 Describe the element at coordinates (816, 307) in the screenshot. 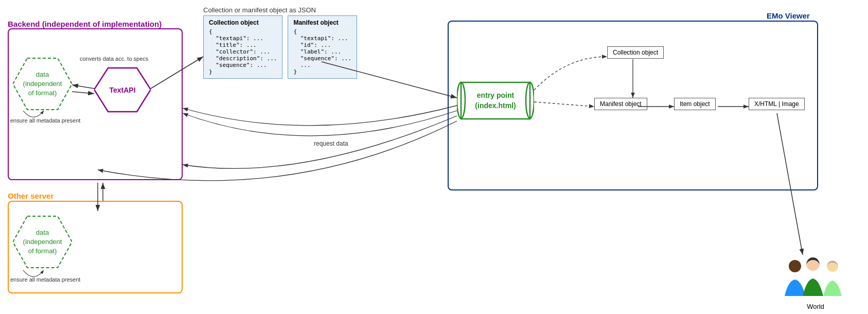

I see `world-label: World` at that location.